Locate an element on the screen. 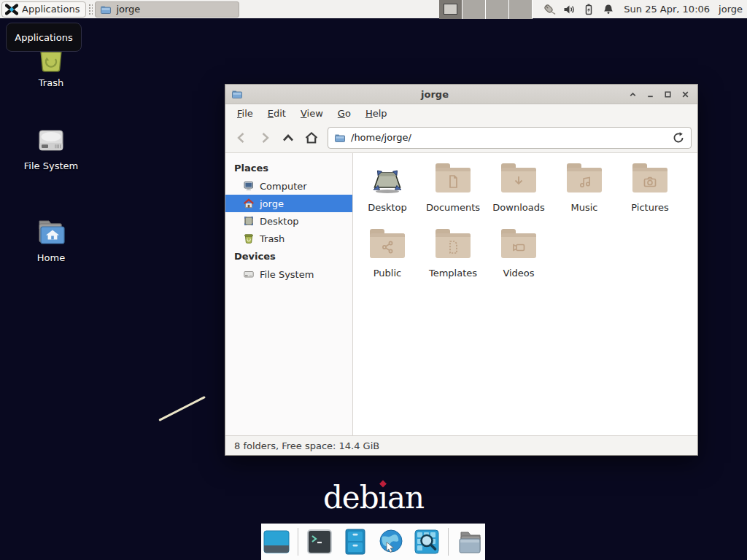 This screenshot has width=747, height=560. panel-user-label: jorge is located at coordinates (731, 9).